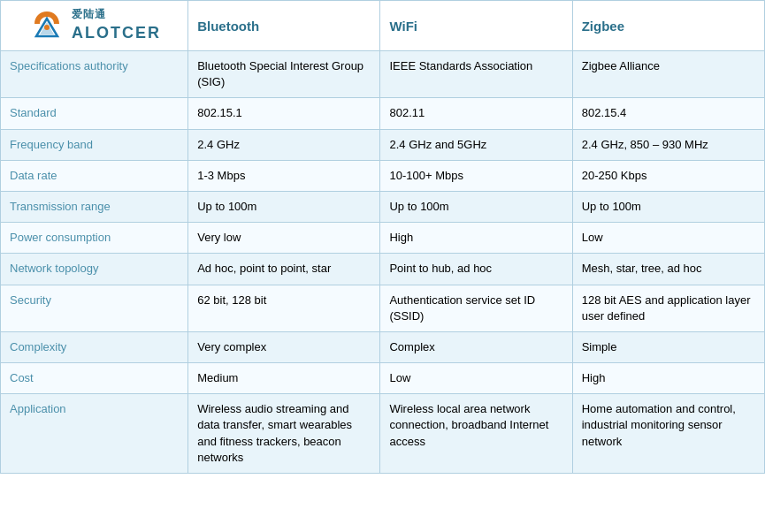  I want to click on row-label: Network topology, so click(95, 269).